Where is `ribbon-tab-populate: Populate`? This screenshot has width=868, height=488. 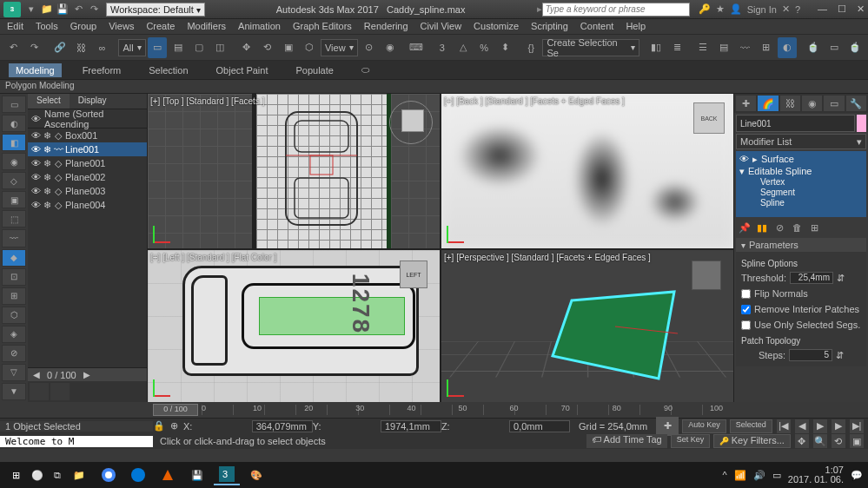 ribbon-tab-populate: Populate is located at coordinates (315, 70).